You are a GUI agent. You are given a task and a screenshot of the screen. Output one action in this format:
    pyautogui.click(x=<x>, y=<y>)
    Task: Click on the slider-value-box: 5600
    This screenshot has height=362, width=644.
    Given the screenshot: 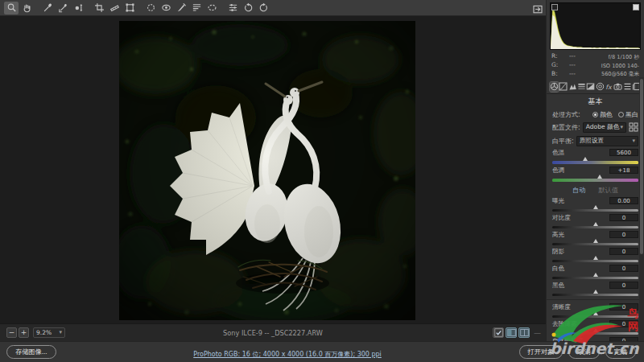 What is the action you would take?
    pyautogui.click(x=624, y=153)
    